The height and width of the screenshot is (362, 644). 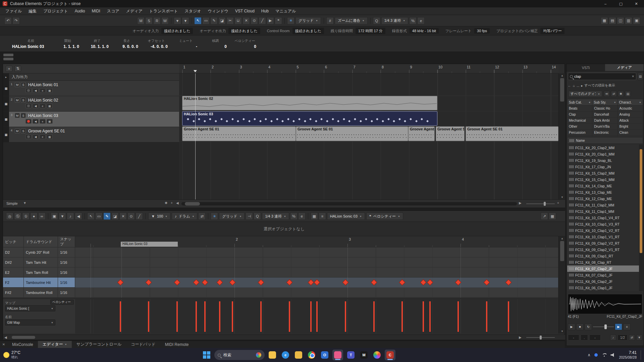 I want to click on erase-tool: ◪, so click(x=115, y=216).